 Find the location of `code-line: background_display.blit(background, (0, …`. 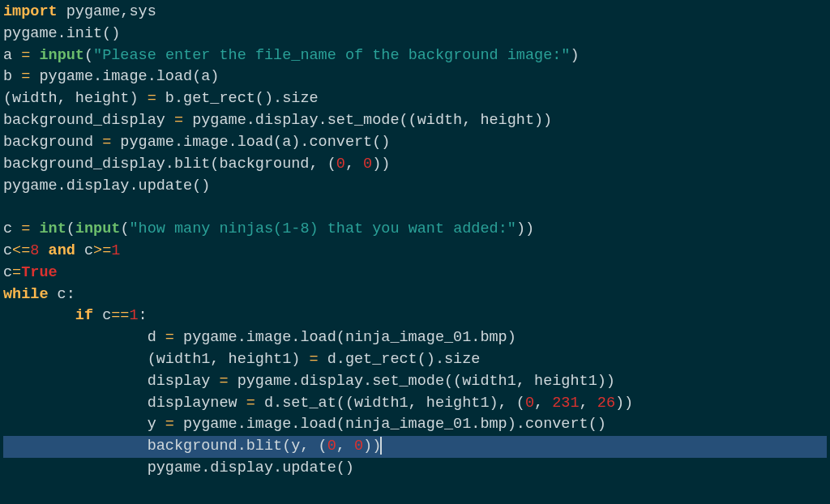

code-line: background_display.blit(background, (0, … is located at coordinates (415, 165).